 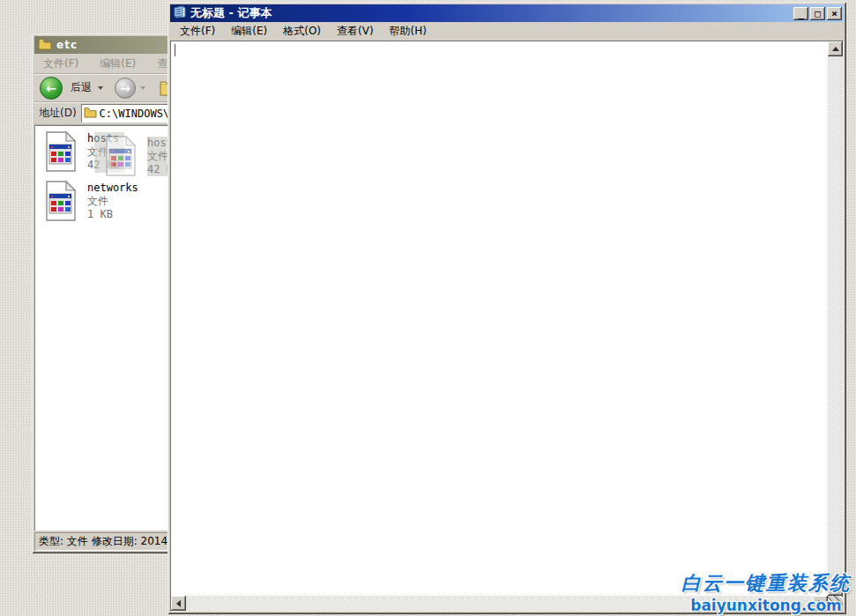 What do you see at coordinates (113, 201) in the screenshot?
I see `file-type: 文件` at bounding box center [113, 201].